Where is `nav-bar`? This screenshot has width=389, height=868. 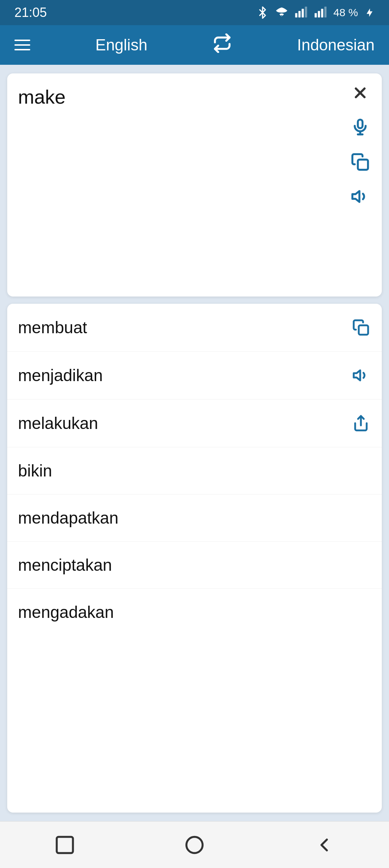 nav-bar is located at coordinates (194, 845).